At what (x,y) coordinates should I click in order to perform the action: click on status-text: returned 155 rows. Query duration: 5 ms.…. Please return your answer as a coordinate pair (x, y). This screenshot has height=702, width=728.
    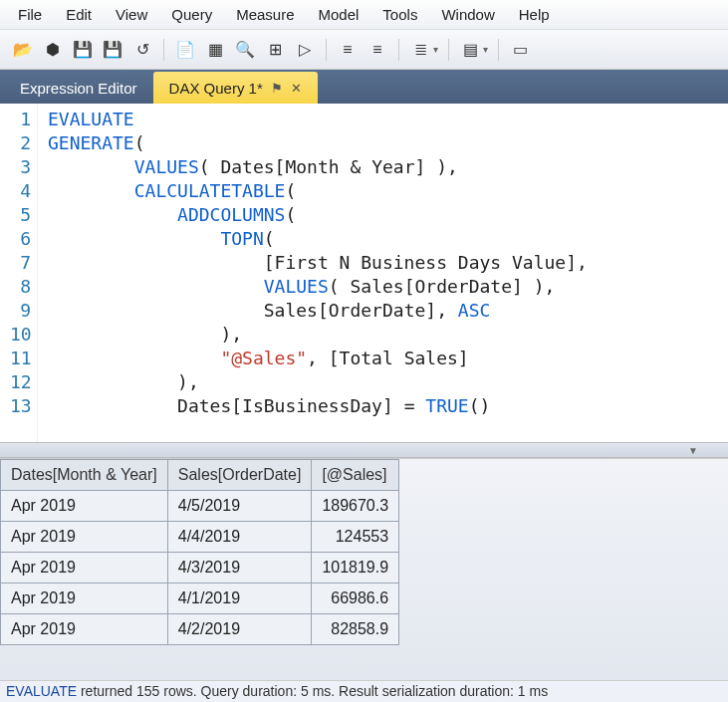
    Looking at the image, I should click on (313, 691).